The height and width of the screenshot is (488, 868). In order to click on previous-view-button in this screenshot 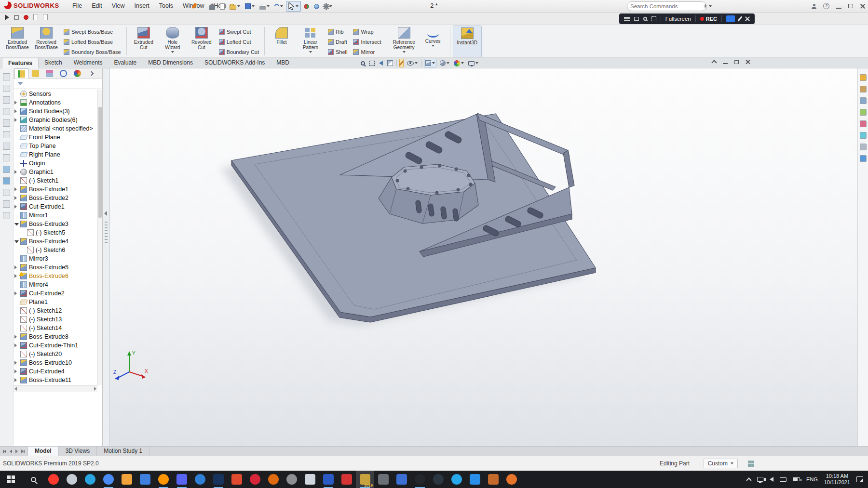, I will do `click(381, 63)`.